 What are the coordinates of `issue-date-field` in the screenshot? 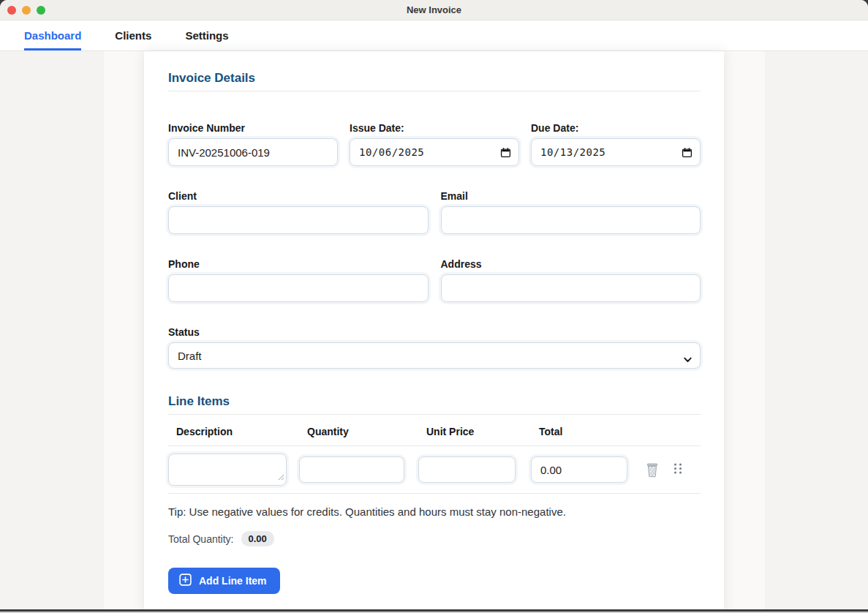 It's located at (434, 152).